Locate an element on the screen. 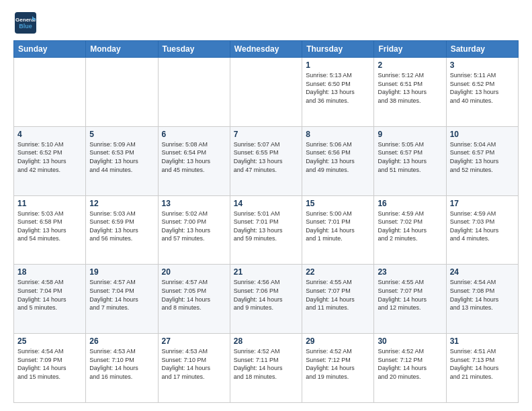 The height and width of the screenshot is (411, 532). day-info: Sunrise: 5:01 AM Sunset: 7:01 PM Dayligh… is located at coordinates (266, 226).